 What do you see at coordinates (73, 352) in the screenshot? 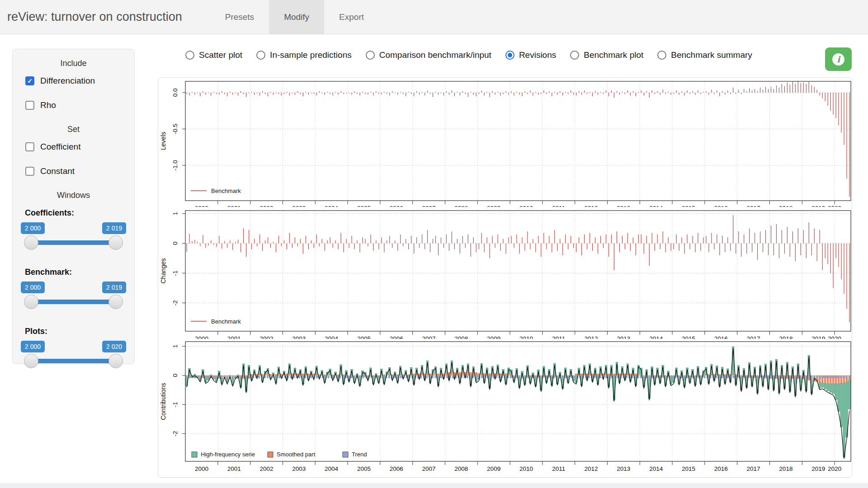
I see `slider-plots: Plots:2 0002 020` at bounding box center [73, 352].